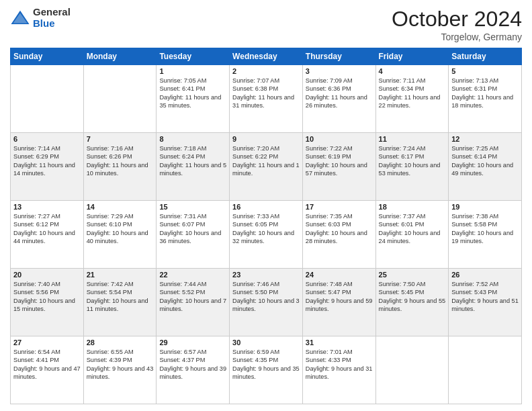 The height and width of the screenshot is (411, 532). Describe the element at coordinates (266, 373) in the screenshot. I see `daylight-text: Daylight: 9 hours and 35 minutes.` at that location.